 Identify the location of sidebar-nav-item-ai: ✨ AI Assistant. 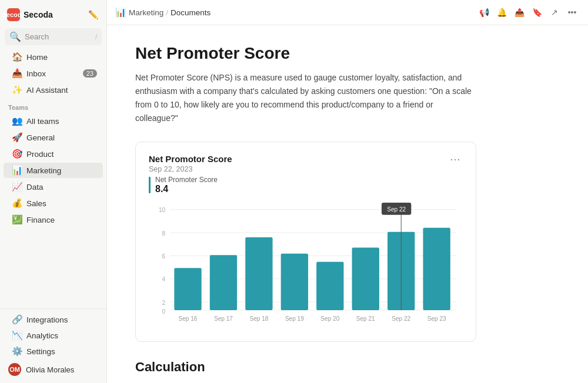
(53, 90).